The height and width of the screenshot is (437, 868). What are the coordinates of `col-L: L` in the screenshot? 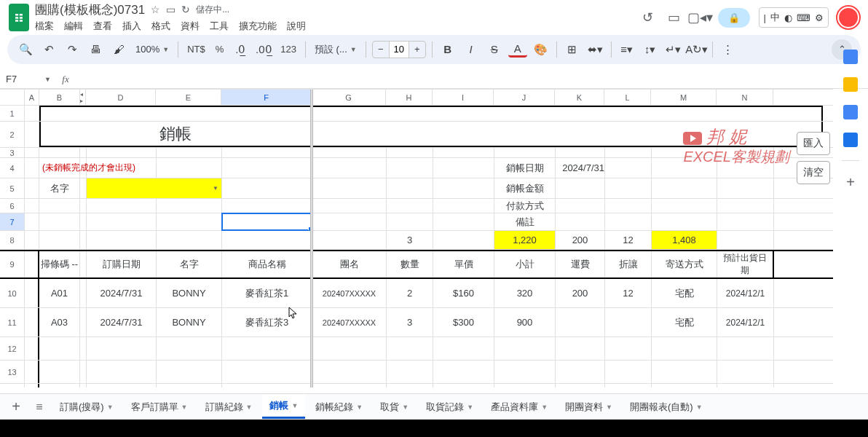 It's located at (628, 98).